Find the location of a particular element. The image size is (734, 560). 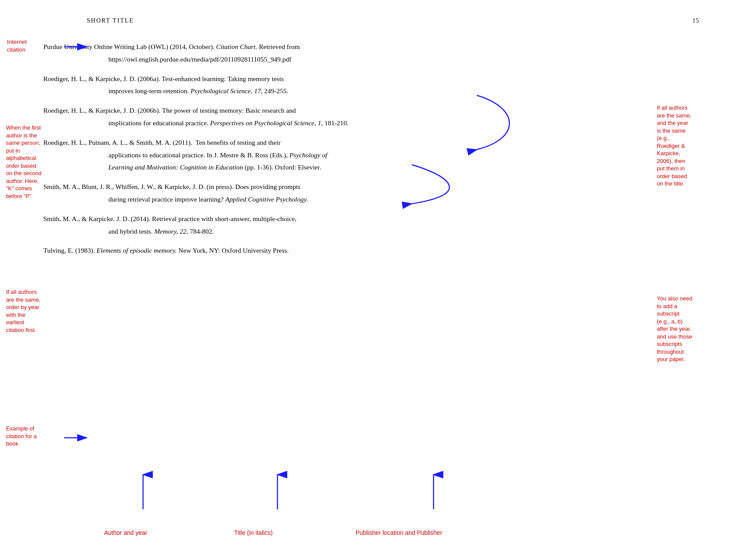

bottom-label-author-year: Author and year is located at coordinates (126, 533).